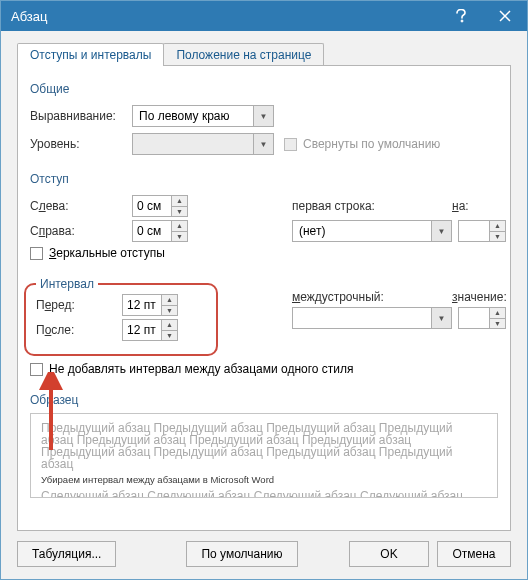 The image size is (528, 580). What do you see at coordinates (290, 144) in the screenshot?
I see `collapse-default-checkbox` at bounding box center [290, 144].